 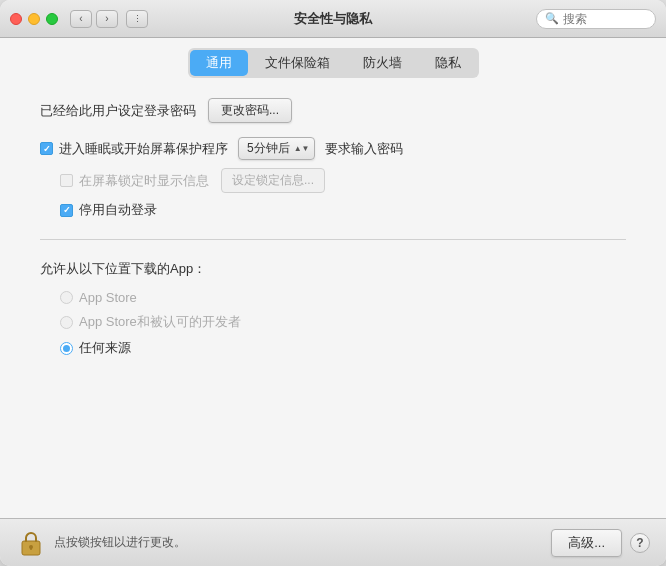 What do you see at coordinates (273, 180) in the screenshot?
I see `set-lock-info-button: 设定锁定信息...` at bounding box center [273, 180].